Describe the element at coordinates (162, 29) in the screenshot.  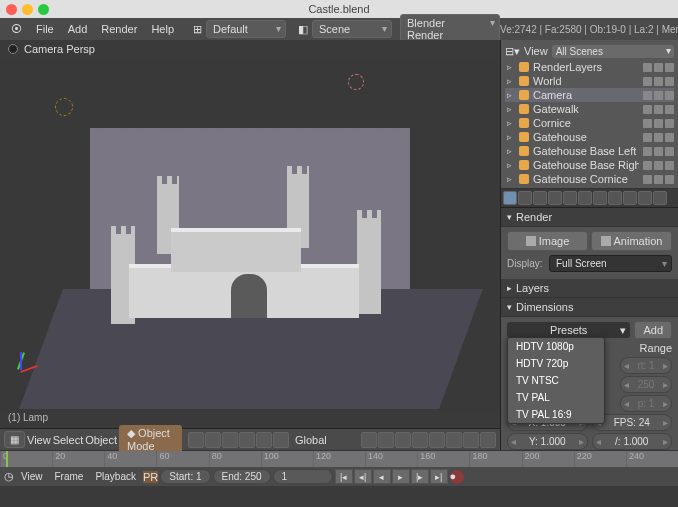
I see `menu-help: Help` at that location.